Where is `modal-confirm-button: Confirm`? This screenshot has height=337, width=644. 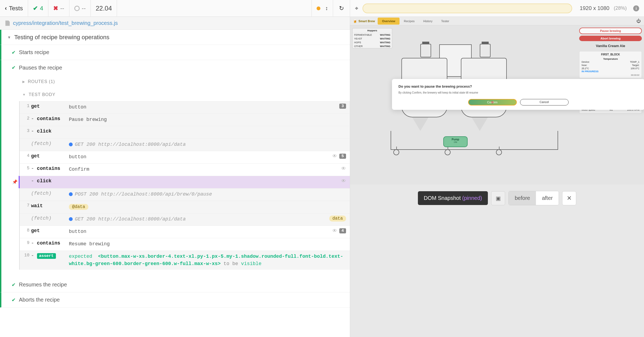 modal-confirm-button: Confirm is located at coordinates (492, 102).